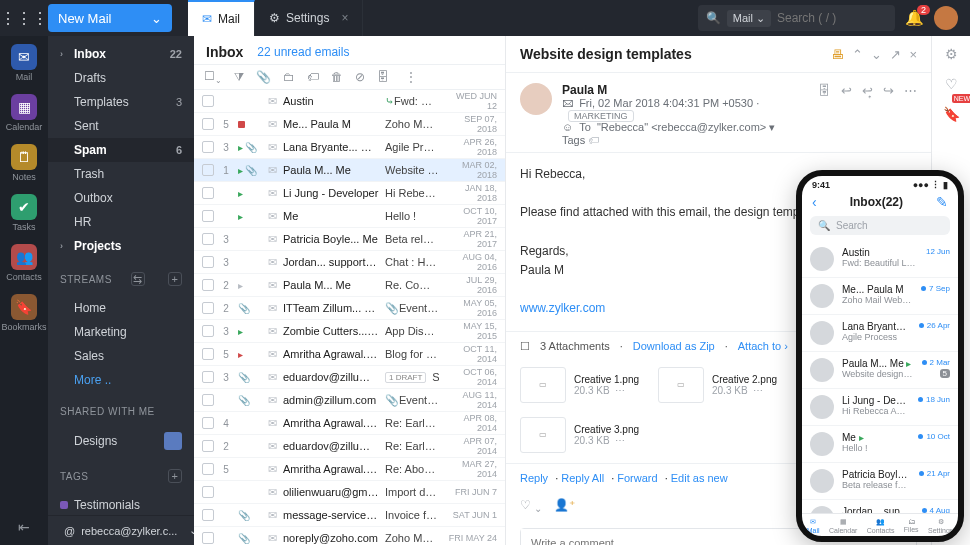 Image resolution: width=970 pixels, height=545 pixels. Describe the element at coordinates (814, 202) in the screenshot. I see `phone-back-icon: ‹` at that location.